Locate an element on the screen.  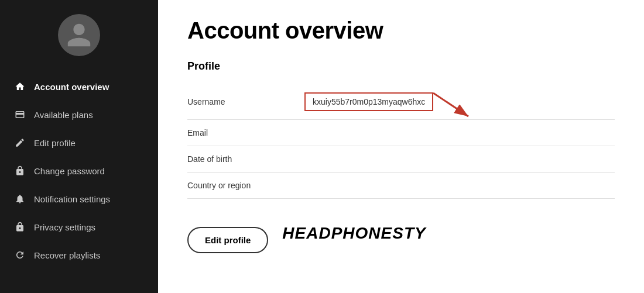
sidebar-item-available-plans: Available plans is located at coordinates (79, 115).